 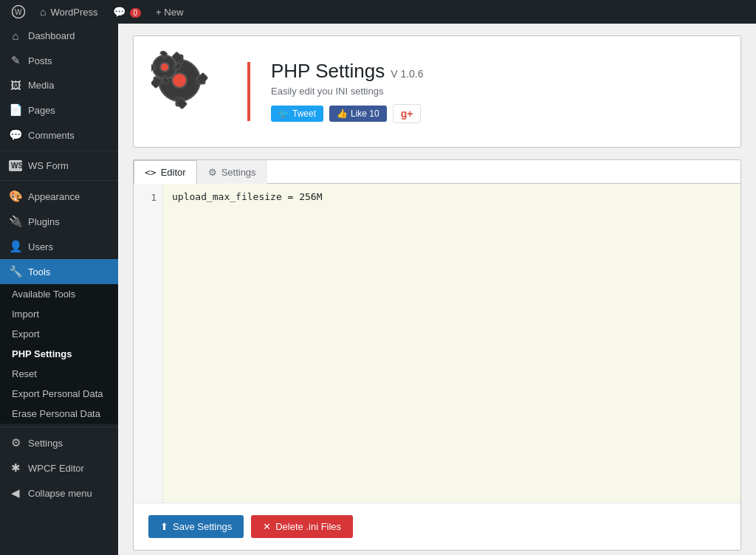 I want to click on wsform-icon: WSI, so click(x=16, y=165).